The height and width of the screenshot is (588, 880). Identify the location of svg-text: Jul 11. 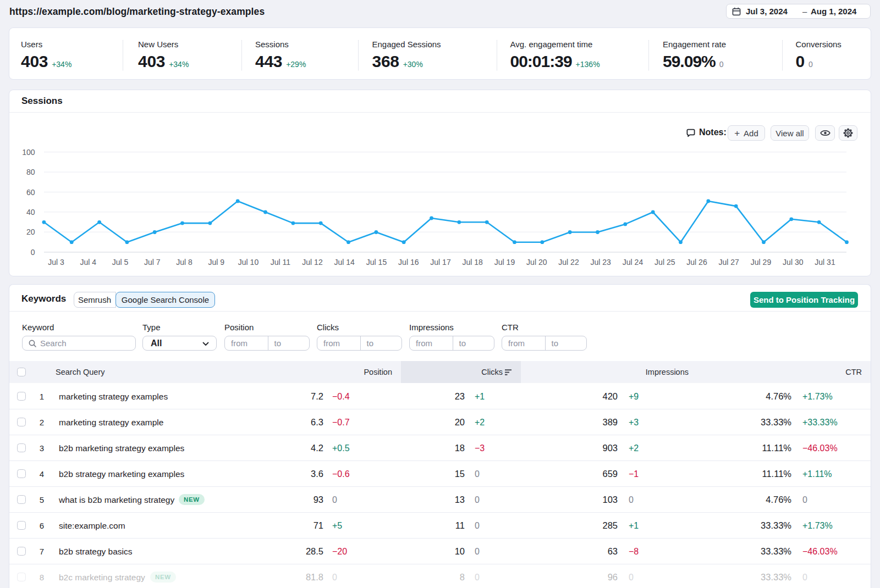
(280, 262).